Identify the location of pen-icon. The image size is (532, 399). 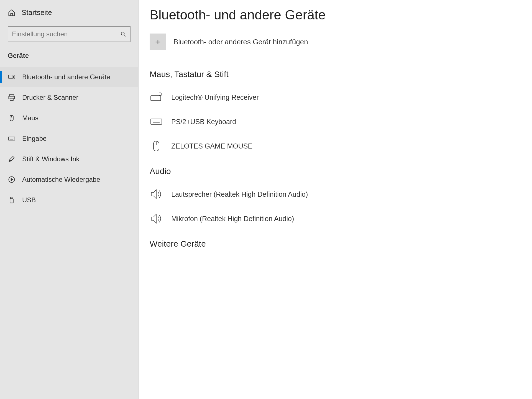
(12, 159).